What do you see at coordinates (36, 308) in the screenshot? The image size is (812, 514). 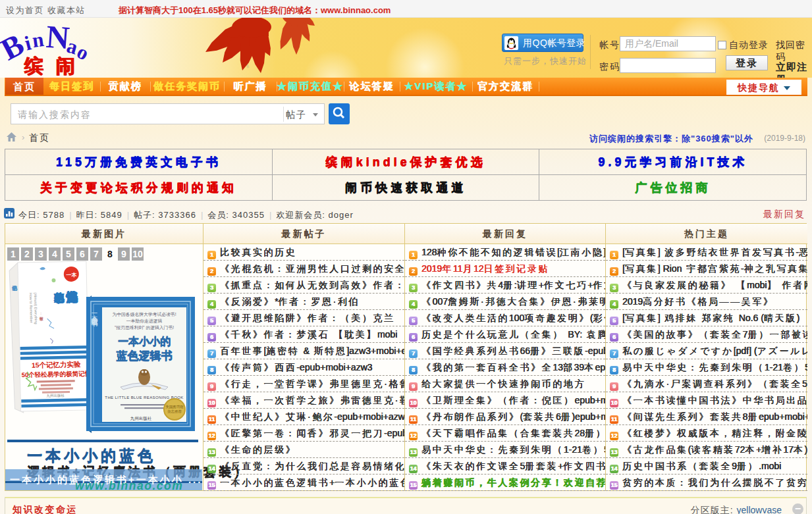 I see `svg-text: (Almost) Everything` at bounding box center [36, 308].